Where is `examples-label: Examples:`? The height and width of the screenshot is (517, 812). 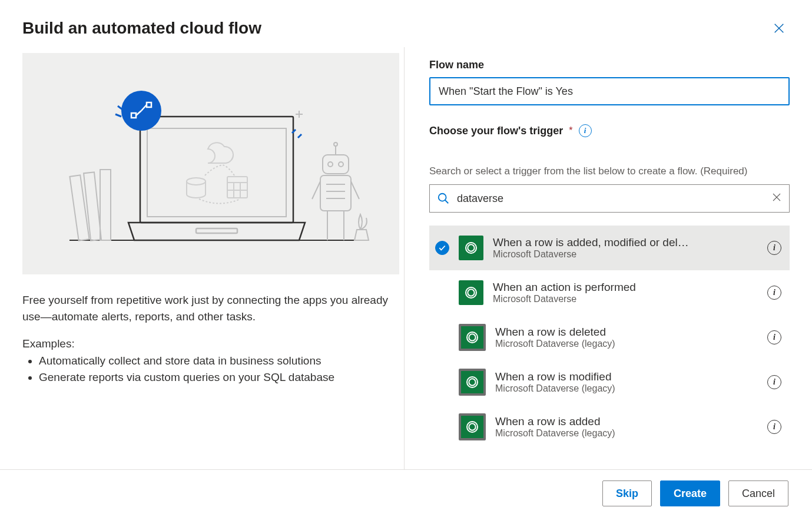 examples-label: Examples: is located at coordinates (207, 344).